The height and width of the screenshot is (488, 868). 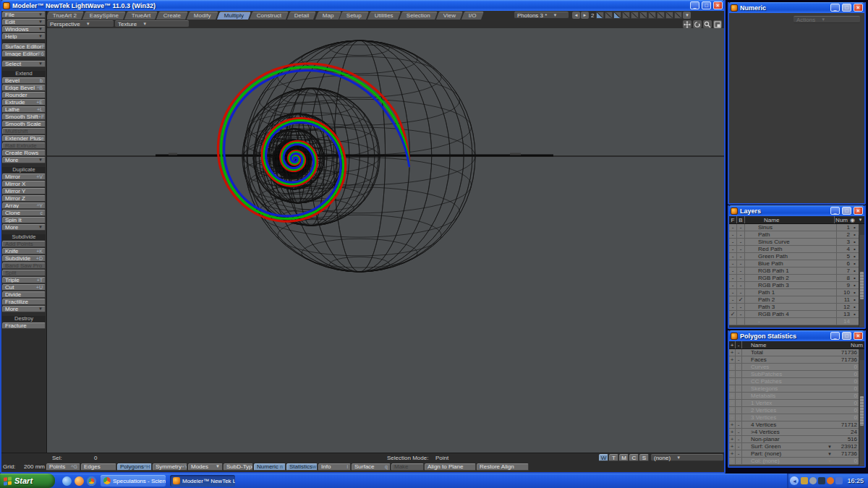 I want to click on tab-view: View, so click(x=450, y=16).